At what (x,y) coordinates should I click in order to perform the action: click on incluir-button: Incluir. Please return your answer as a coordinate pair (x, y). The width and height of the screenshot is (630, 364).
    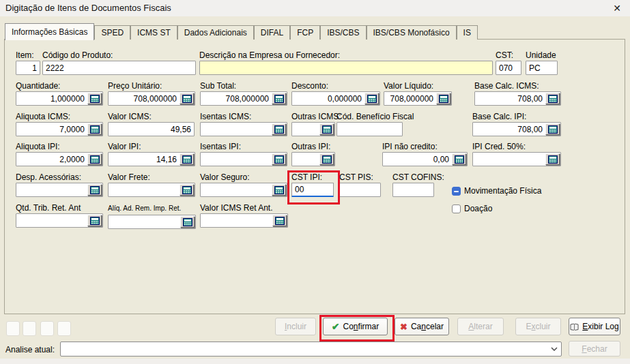
    Looking at the image, I should click on (296, 327).